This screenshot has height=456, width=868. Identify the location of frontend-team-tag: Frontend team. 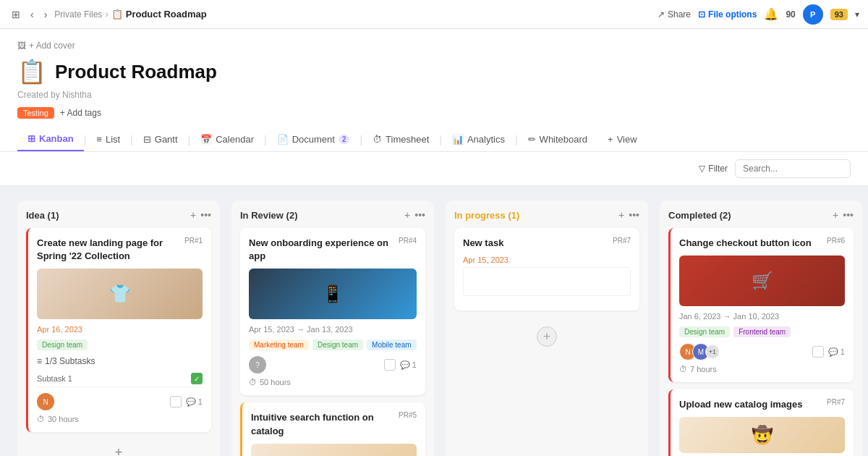
(762, 332).